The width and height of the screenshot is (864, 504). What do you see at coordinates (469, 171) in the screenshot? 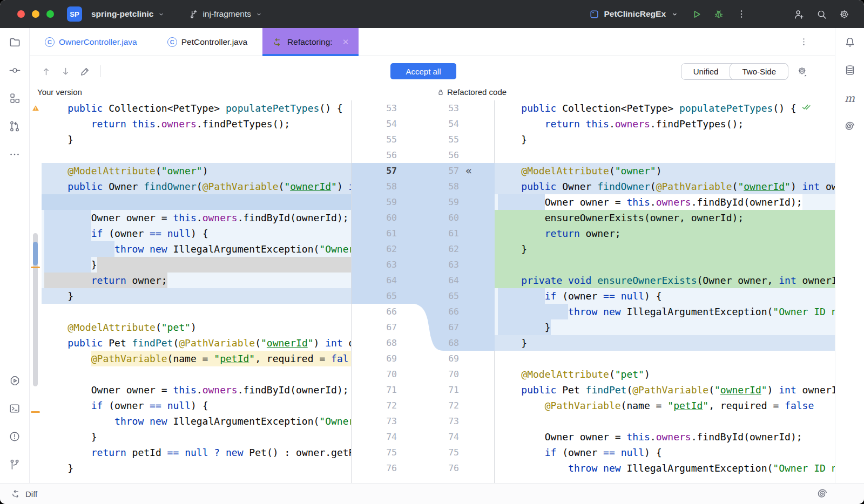
I see `apply-chunk-icon: «` at bounding box center [469, 171].